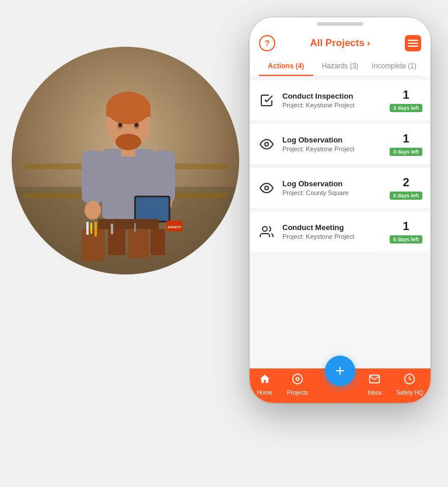 This screenshot has width=448, height=487. I want to click on action-project: Project: County Square, so click(332, 193).